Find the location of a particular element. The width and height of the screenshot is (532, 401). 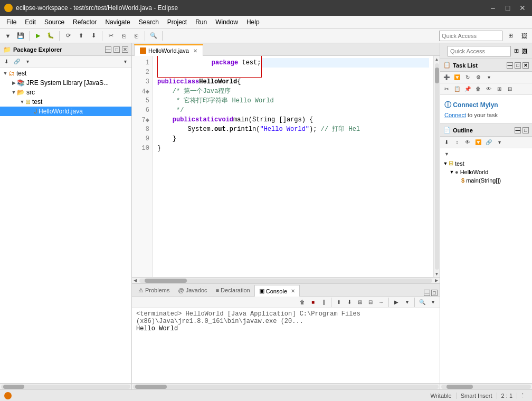

workbench-icon: 🖼 is located at coordinates (525, 51).